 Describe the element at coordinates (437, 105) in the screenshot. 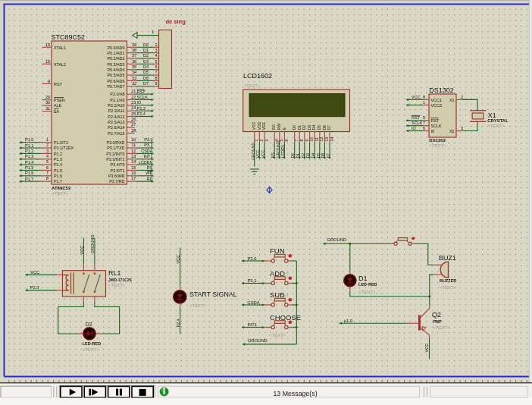

I see `svg-text: VCC2` at that location.